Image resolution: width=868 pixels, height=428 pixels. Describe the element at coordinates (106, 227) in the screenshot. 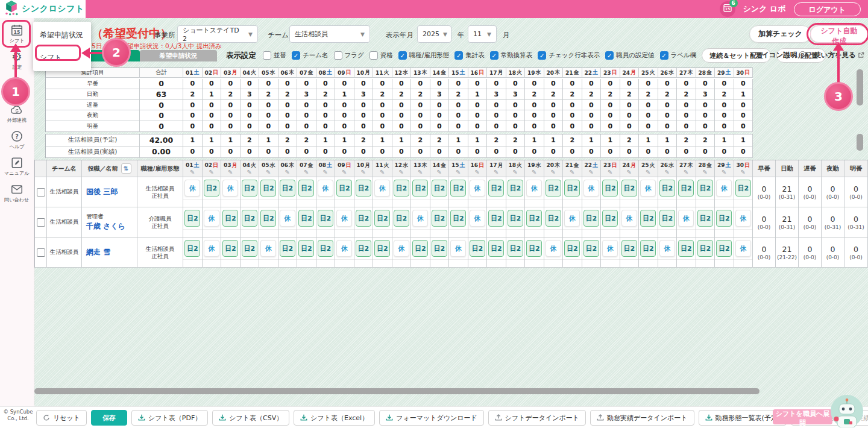

I see `staff-name-link: 千歳 さくら` at that location.